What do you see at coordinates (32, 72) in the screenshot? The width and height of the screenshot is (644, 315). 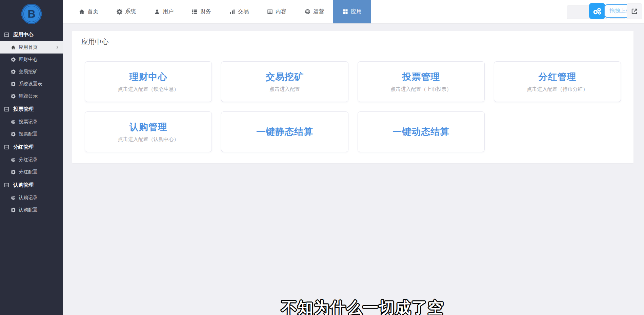 I see `sidebar-item-trade-mining: 交易挖矿` at bounding box center [32, 72].